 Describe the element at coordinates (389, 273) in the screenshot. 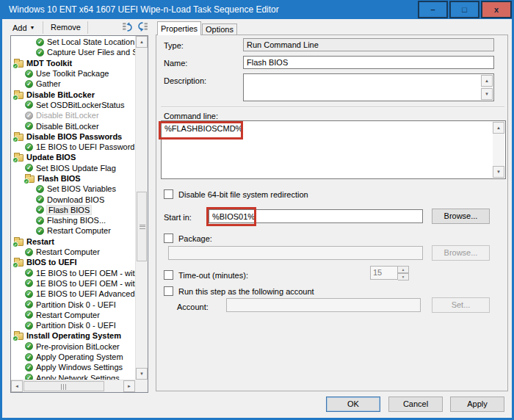

I see `timeout-spinner: 15 ▲ ▼` at that location.